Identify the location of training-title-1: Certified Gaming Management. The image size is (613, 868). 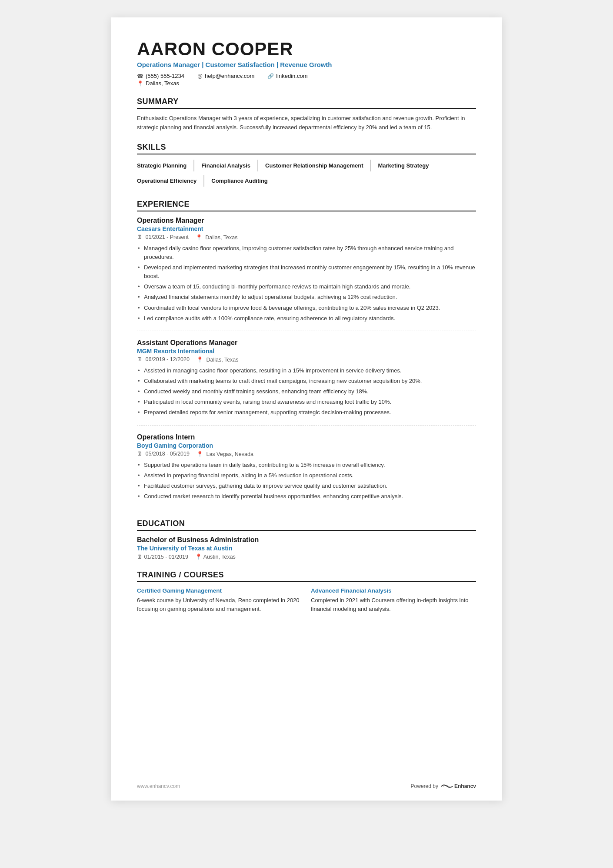
(220, 591).